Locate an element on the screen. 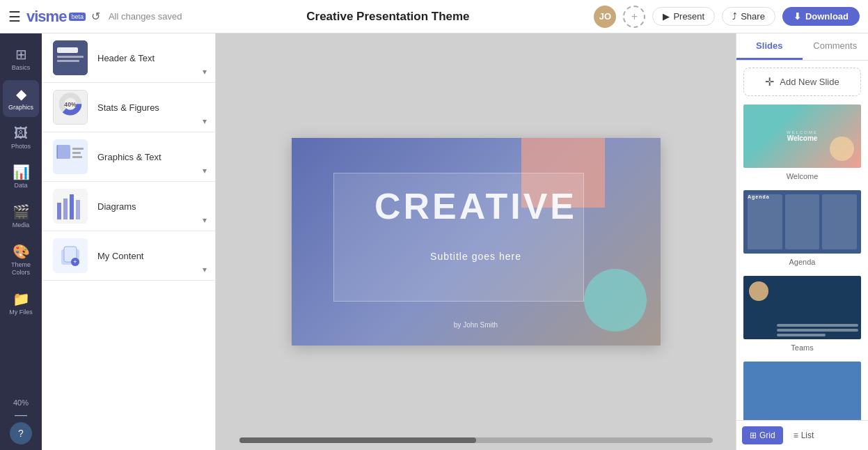 Image resolution: width=868 pixels, height=450 pixels. avatar: JO is located at coordinates (605, 17).